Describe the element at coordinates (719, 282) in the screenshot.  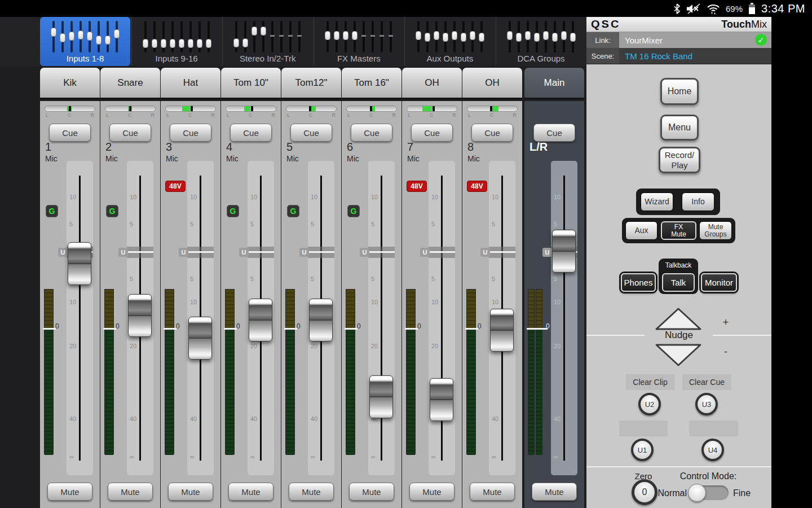
I see `monitor-button: Monitor` at that location.